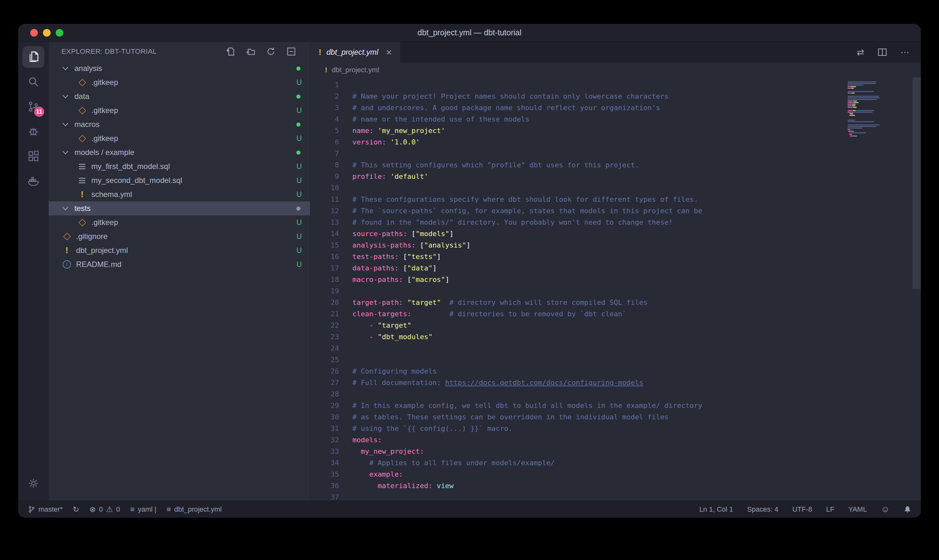 The image size is (939, 560). What do you see at coordinates (355, 52) in the screenshot?
I see `tab-dbt-project-yml: ! dbt_project.yml ×` at bounding box center [355, 52].